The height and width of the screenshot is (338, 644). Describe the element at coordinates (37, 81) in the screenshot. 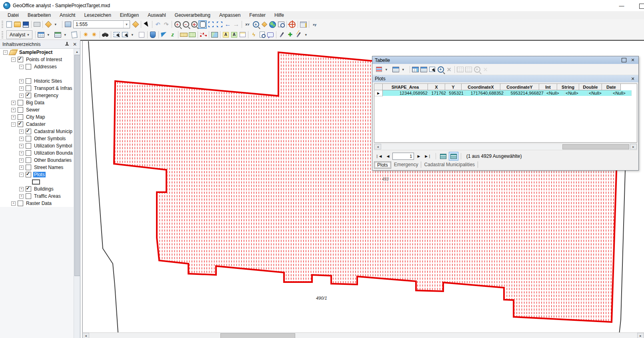

I see `layer-item-historicsites: +Historic Sites` at that location.